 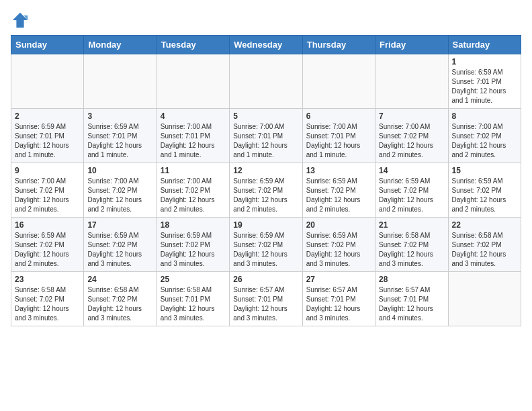 What do you see at coordinates (266, 82) in the screenshot?
I see `calendar-week-0: 1Sunrise: 6:59 AM Sunset: 7:01 PM Daylig…` at bounding box center [266, 82].